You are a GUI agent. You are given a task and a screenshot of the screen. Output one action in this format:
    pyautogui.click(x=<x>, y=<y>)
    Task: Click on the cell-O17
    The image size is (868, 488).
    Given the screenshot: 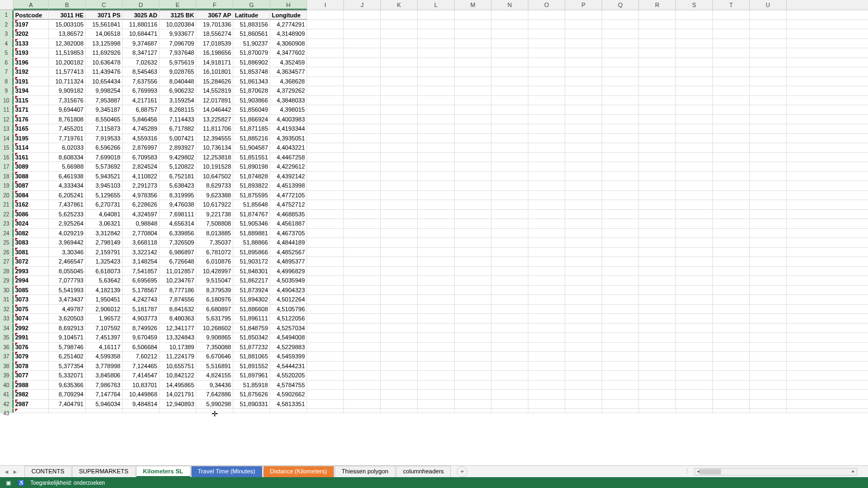 What is the action you would take?
    pyautogui.click(x=547, y=167)
    